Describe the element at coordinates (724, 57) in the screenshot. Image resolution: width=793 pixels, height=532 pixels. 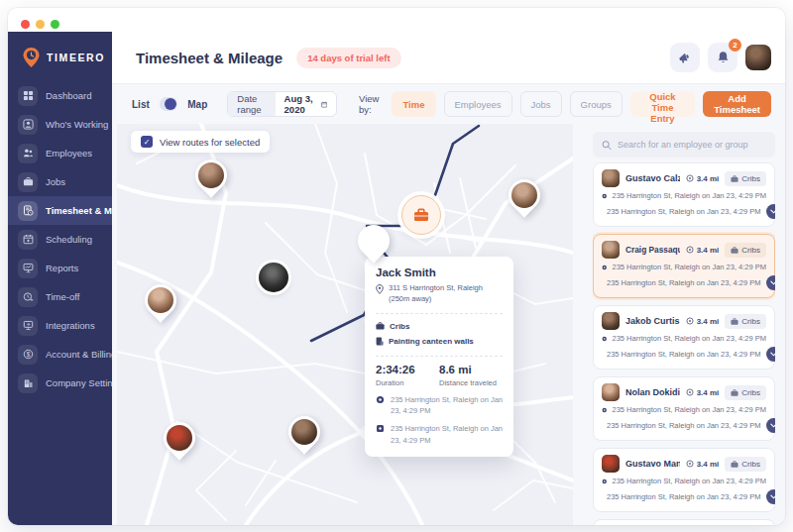
I see `bell-icon` at that location.